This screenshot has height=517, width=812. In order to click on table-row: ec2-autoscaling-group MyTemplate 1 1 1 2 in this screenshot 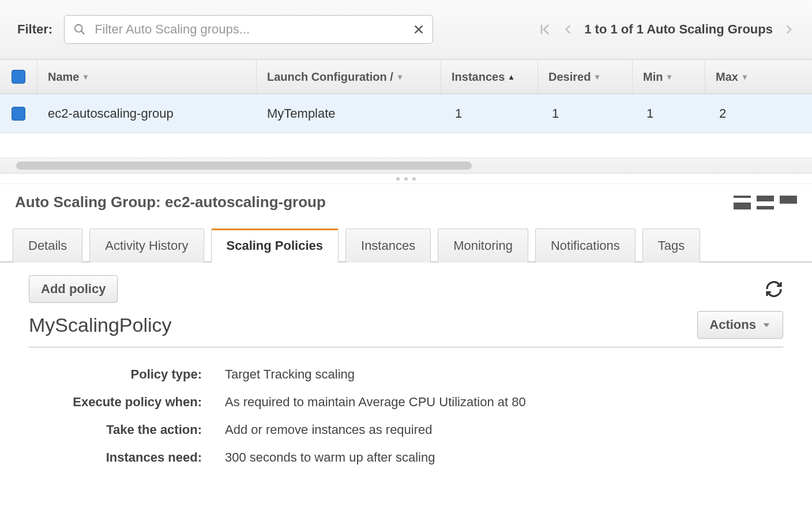, I will do `click(406, 114)`.